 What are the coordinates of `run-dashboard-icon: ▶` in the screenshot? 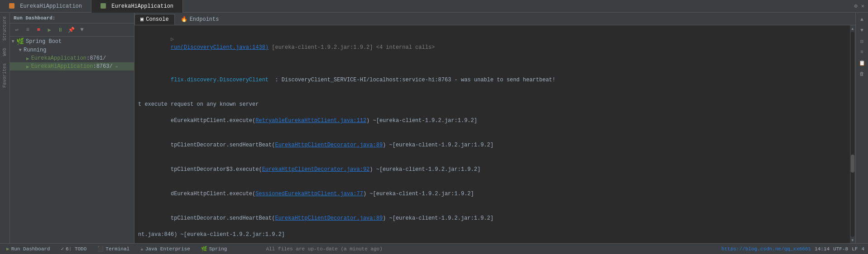 It's located at (8, 249).